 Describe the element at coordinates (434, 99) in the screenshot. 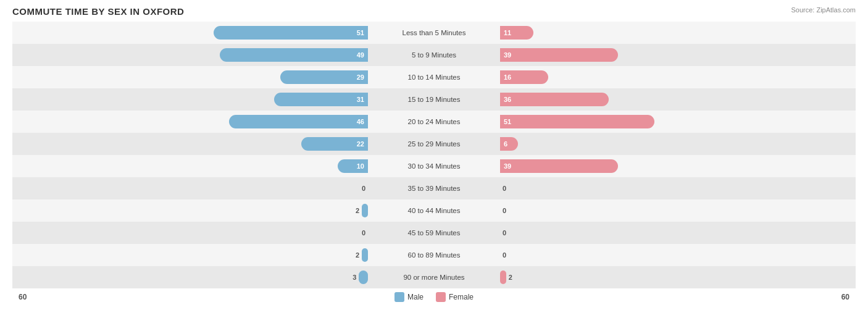

I see `table-row: 3115 to 19 Minutes36` at that location.